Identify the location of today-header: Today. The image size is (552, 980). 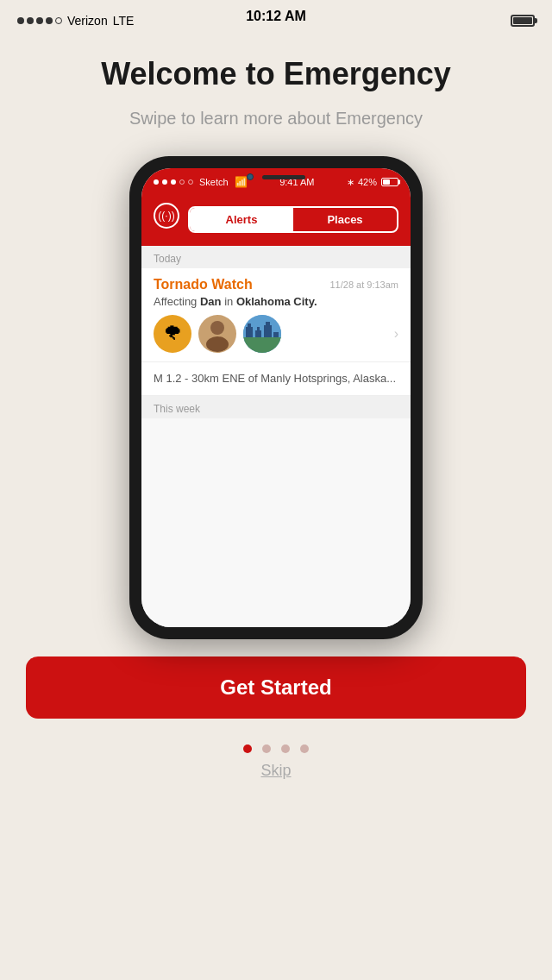
(276, 257).